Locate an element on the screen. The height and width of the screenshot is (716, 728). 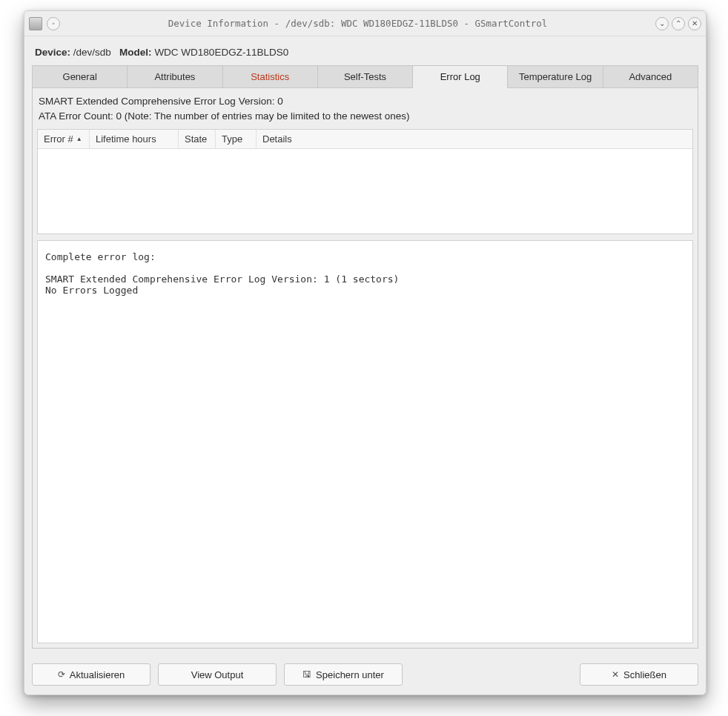
device-value: /dev/sdb is located at coordinates (92, 52).